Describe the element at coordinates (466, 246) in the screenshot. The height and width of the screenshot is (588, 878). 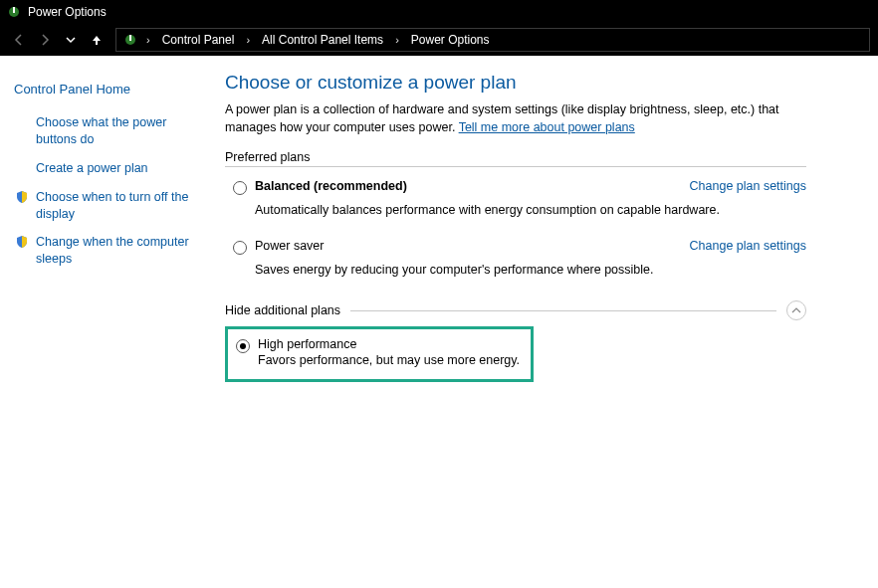
I see `plan-title: Power saver` at that location.